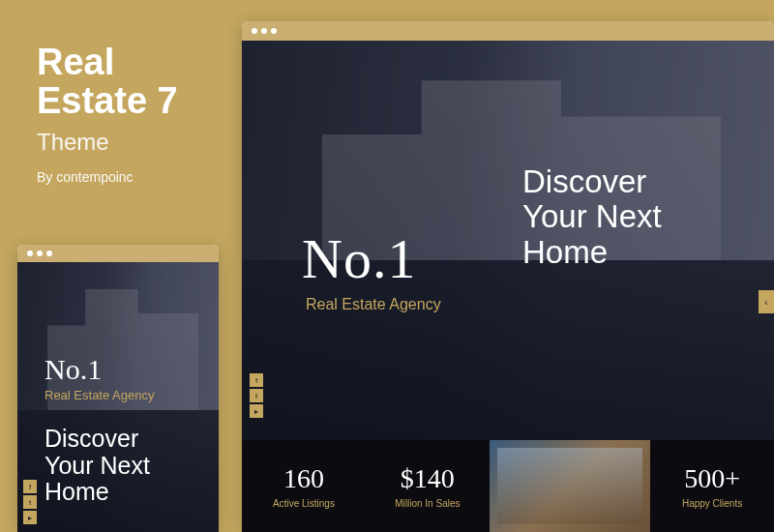 This screenshot has width=774, height=532. What do you see at coordinates (107, 142) in the screenshot?
I see `product-subtitle: Theme` at bounding box center [107, 142].